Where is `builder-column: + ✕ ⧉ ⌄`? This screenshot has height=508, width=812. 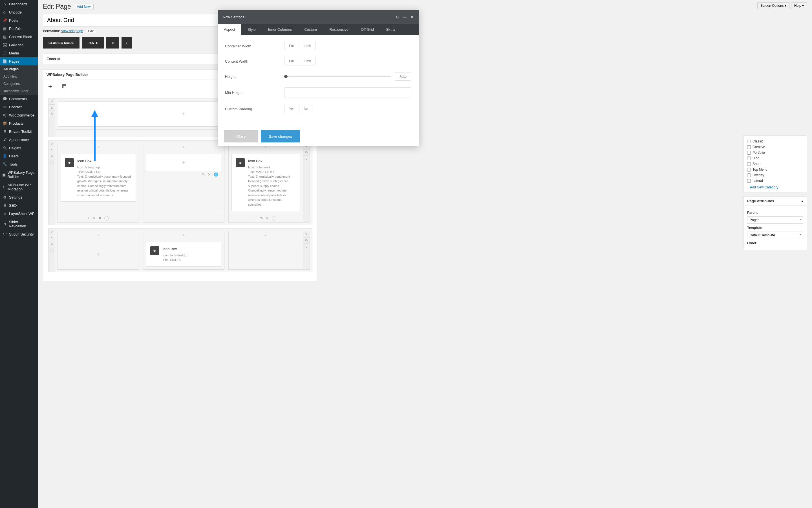 builder-column: + ✕ ⧉ ⌄ is located at coordinates (269, 251).